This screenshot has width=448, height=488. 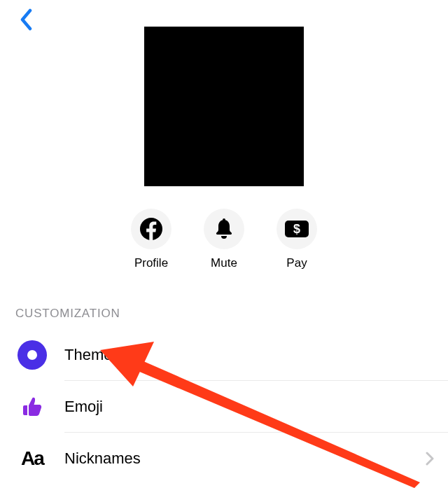 I want to click on menu-text-wrap: Theme, so click(x=256, y=355).